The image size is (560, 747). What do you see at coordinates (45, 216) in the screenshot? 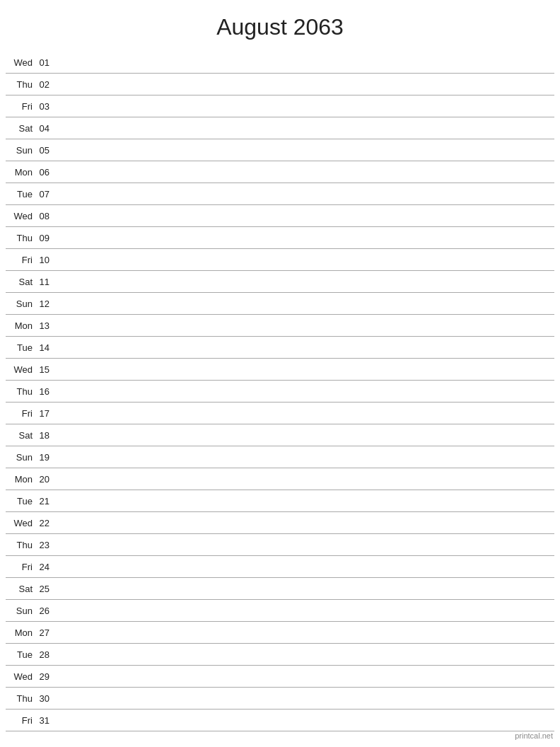
I see `day-number: 08` at bounding box center [45, 216].